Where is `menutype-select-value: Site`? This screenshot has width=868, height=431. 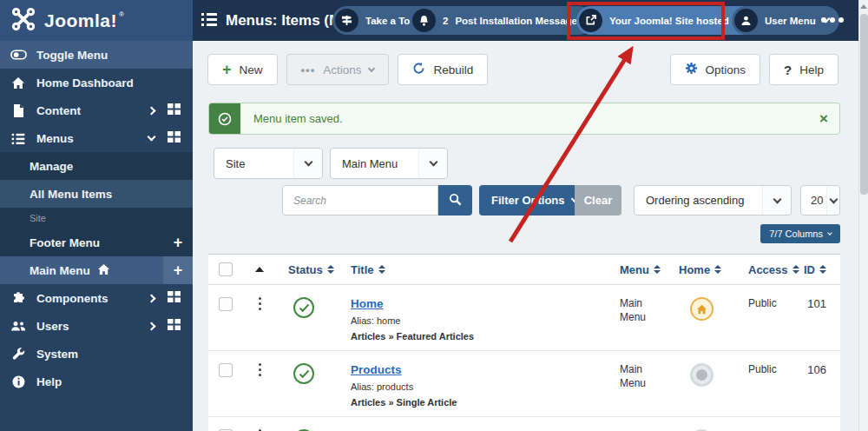
menutype-select-value: Site is located at coordinates (253, 163).